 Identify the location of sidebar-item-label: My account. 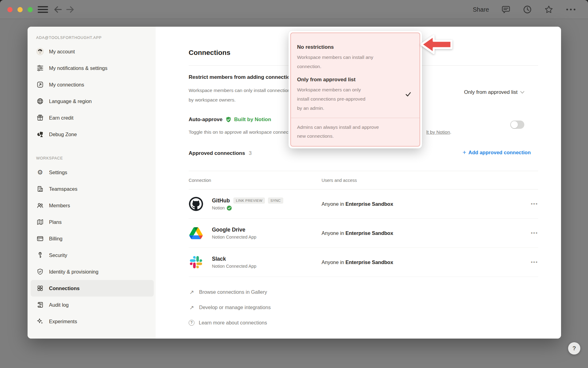
(62, 52).